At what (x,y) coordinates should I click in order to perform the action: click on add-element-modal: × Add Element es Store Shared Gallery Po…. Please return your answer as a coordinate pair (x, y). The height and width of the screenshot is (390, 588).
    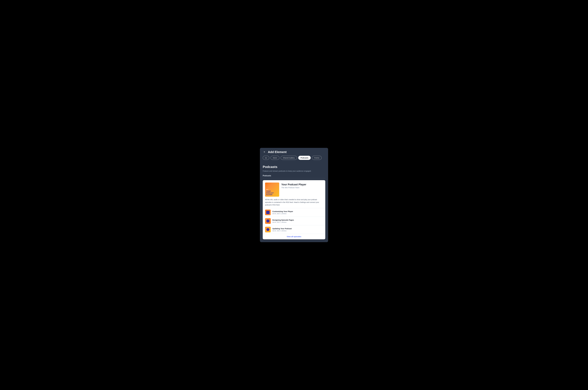
    Looking at the image, I should click on (294, 195).